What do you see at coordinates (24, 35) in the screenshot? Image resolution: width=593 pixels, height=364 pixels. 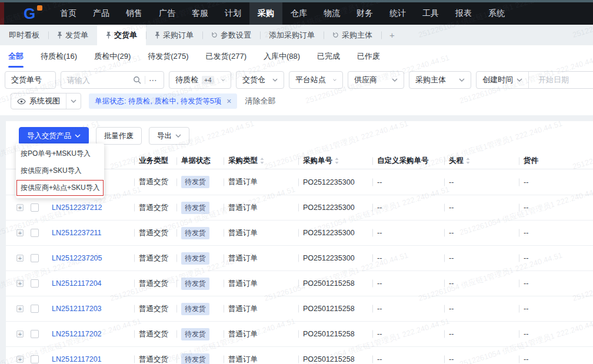 I see `workspace-tab: 即时看板` at bounding box center [24, 35].